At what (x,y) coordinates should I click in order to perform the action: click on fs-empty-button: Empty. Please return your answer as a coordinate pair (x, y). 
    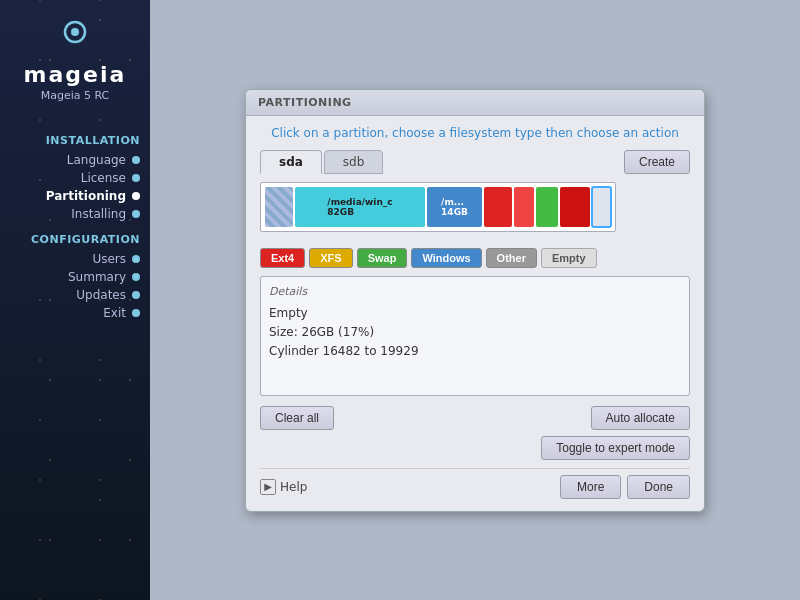
    Looking at the image, I should click on (569, 258).